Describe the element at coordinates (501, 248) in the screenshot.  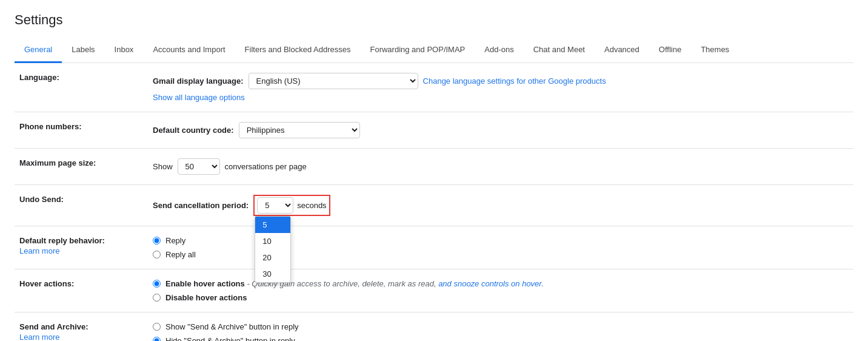
I see `default-reply-content: Reply Reply all` at that location.